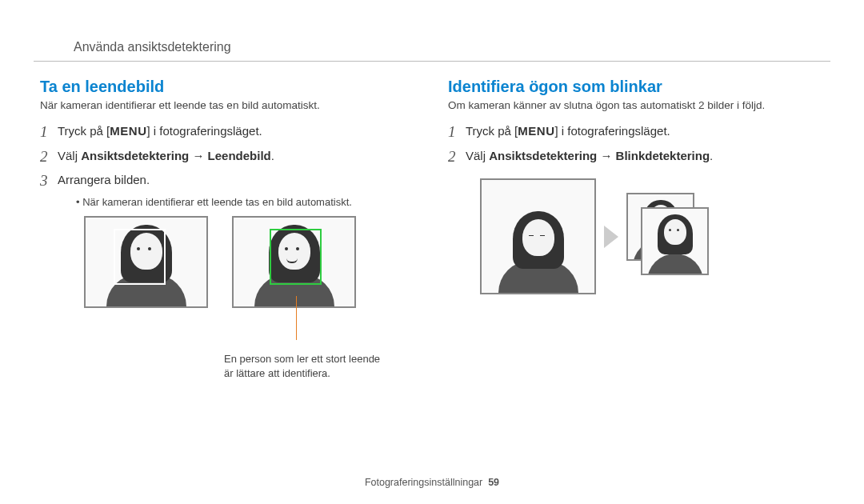 The width and height of the screenshot is (864, 504). What do you see at coordinates (146, 262) in the screenshot?
I see `face-frame-normal` at bounding box center [146, 262].